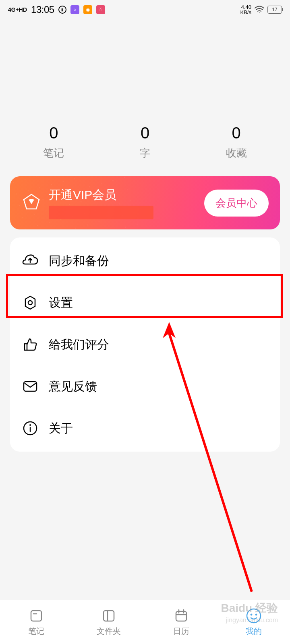 This screenshot has width=290, height=644. What do you see at coordinates (73, 386) in the screenshot?
I see `menu-feedback-label: 意见反馈` at bounding box center [73, 386].